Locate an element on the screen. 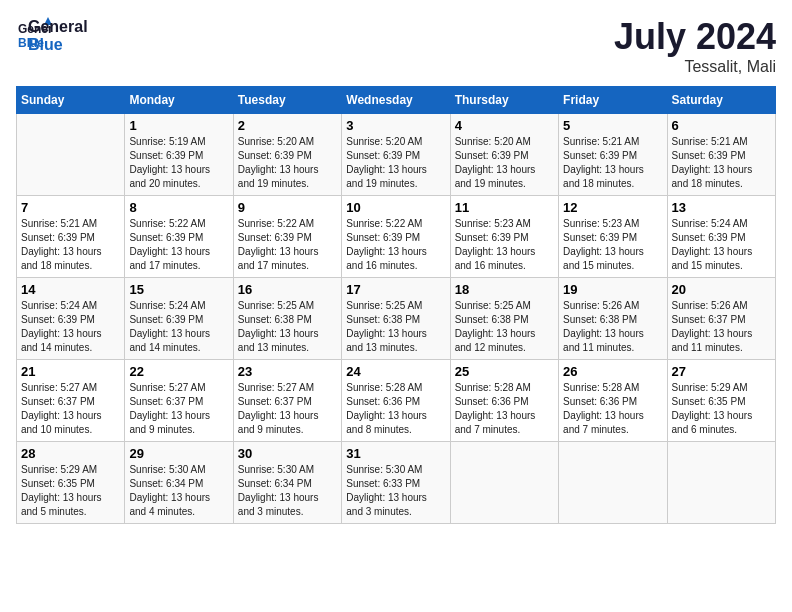 This screenshot has width=792, height=612. daylight-text: Daylight: 13 hours and 12 minutes. is located at coordinates (496, 340).